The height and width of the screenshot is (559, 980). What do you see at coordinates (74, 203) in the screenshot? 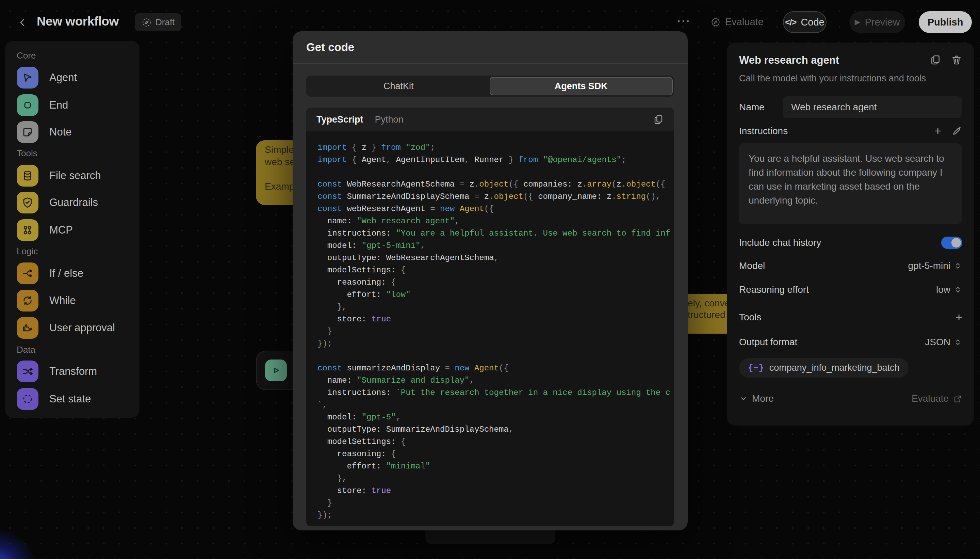
I see `sidebar-item-label: Guardrails` at bounding box center [74, 203].